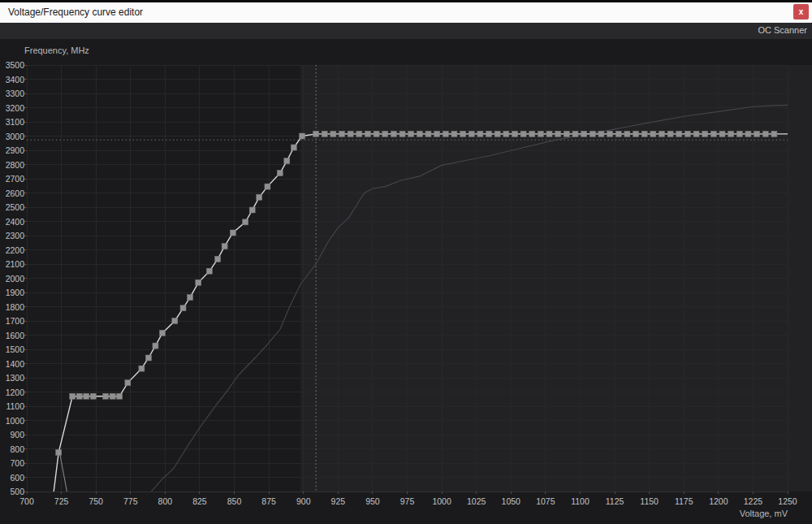  I want to click on x-tick-label: 1175, so click(684, 501).